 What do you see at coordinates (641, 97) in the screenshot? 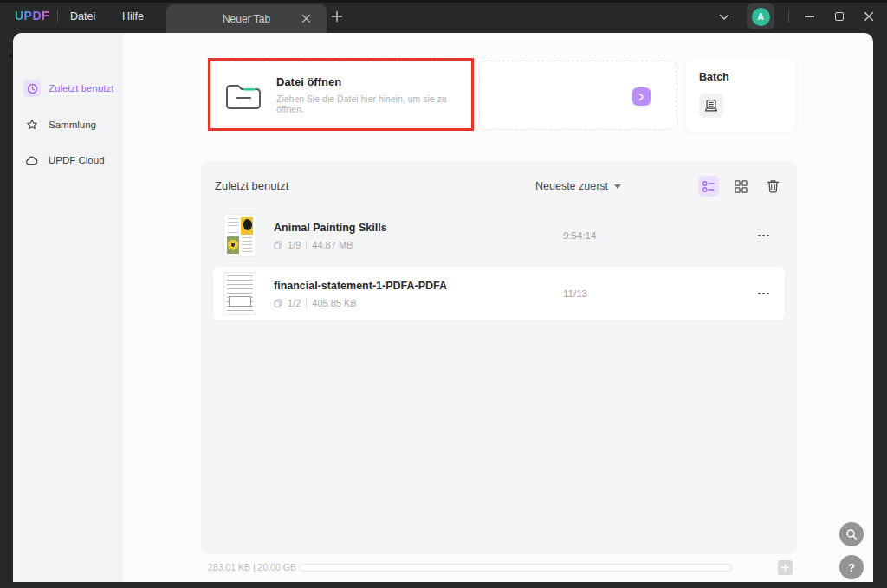
I see `expand-chevron-badge` at bounding box center [641, 97].